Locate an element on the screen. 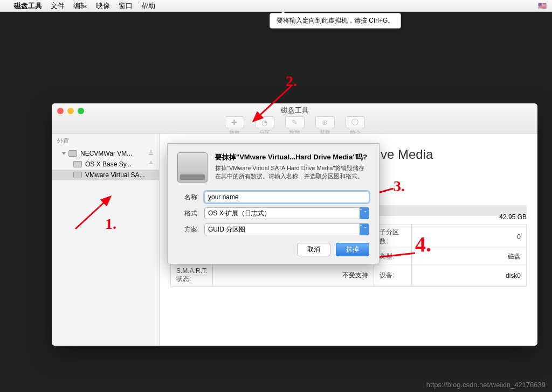 The height and width of the screenshot is (392, 552). sidebar-item-vmware-virtual: VMware Virtual SA... is located at coordinates (106, 175).